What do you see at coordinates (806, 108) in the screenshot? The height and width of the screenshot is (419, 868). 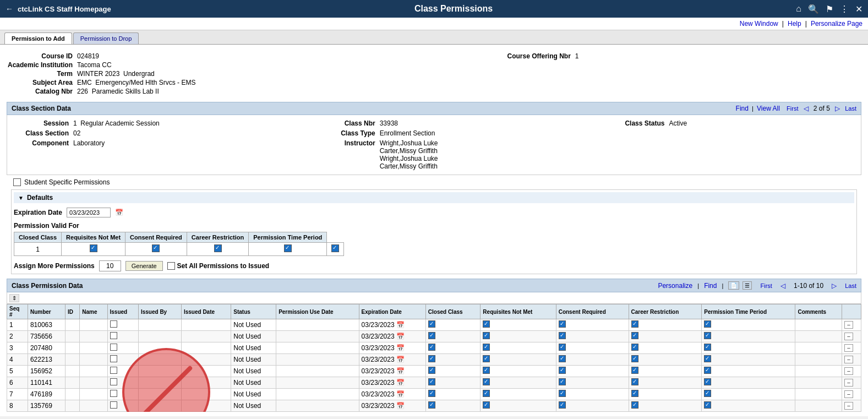 I see `prev-arrow: ◁` at bounding box center [806, 108].